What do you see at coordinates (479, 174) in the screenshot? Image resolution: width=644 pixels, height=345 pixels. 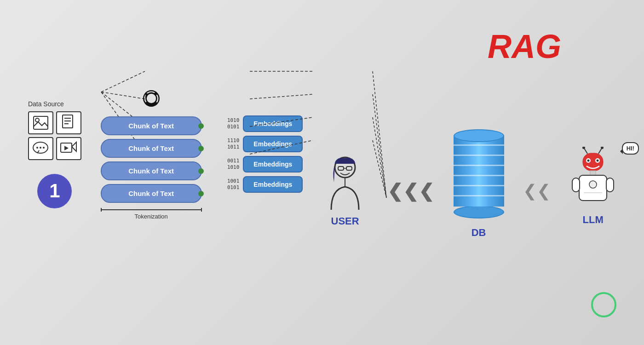 I see `db-cylinder` at bounding box center [479, 174].